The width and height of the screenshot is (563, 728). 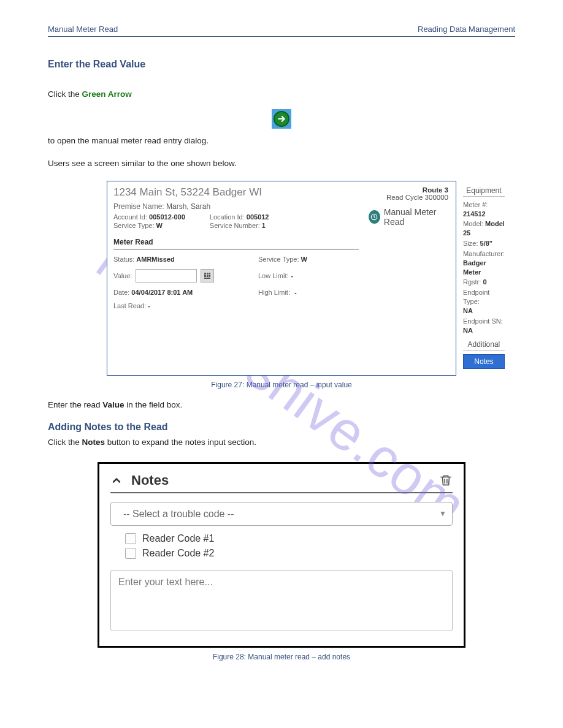 What do you see at coordinates (484, 362) in the screenshot?
I see `notes-button: Notes` at bounding box center [484, 362].